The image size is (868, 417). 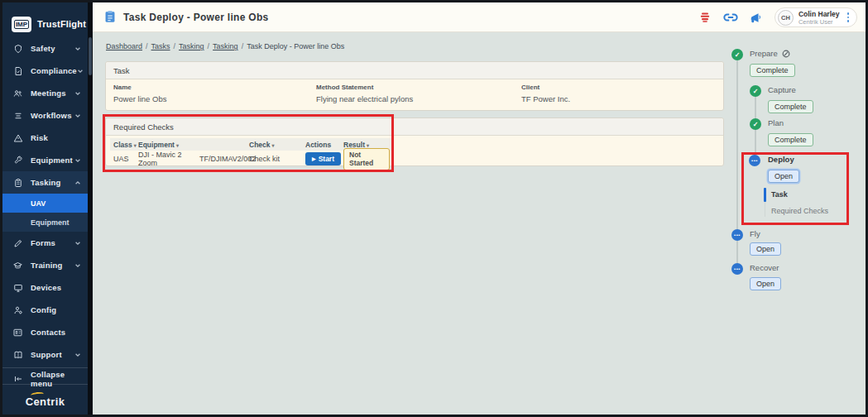 I want to click on skip-icon, so click(x=786, y=54).